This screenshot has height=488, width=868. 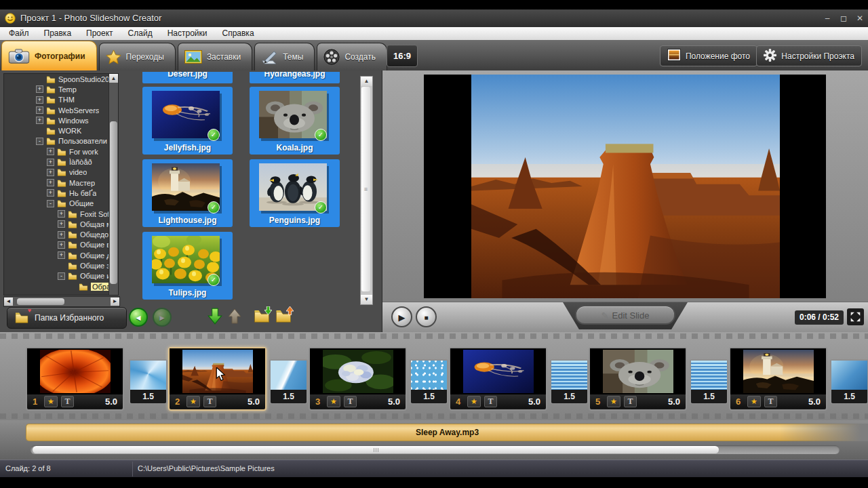 I want to click on history-forward-button: ►, so click(x=162, y=317).